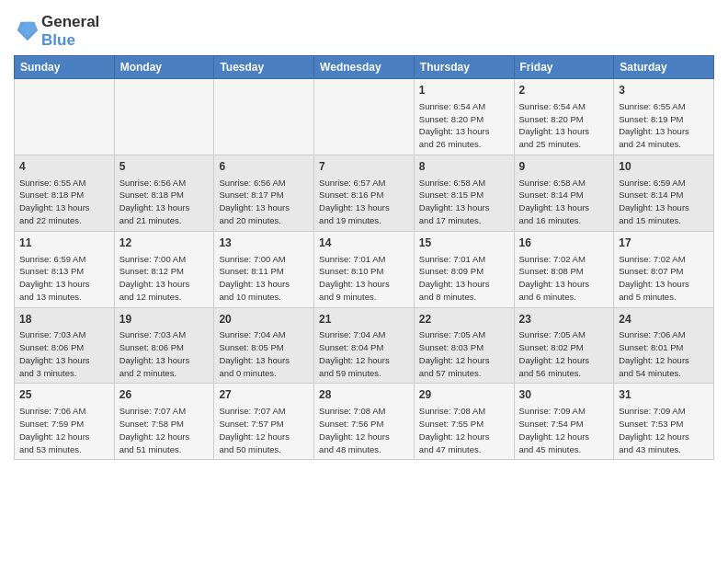 The image size is (728, 563). What do you see at coordinates (564, 118) in the screenshot?
I see `day-cell: 2Sunrise: 6:54 AM Sunset: 8:20 PM Daylig…` at bounding box center [564, 118].